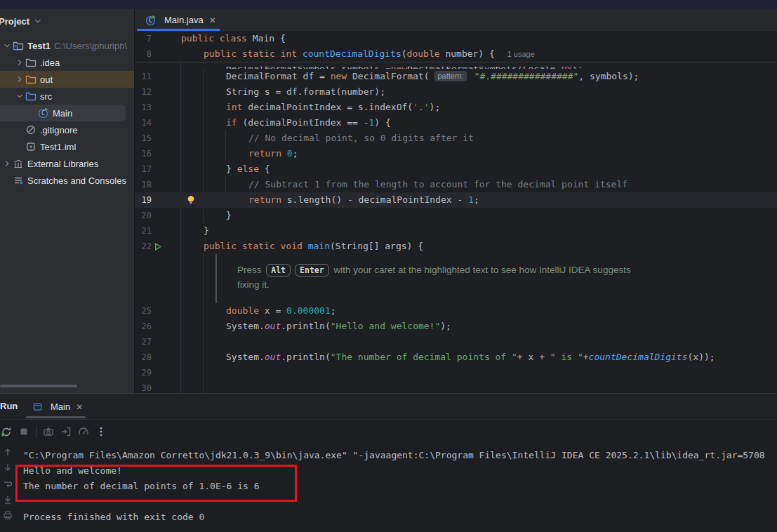 This screenshot has height=532, width=777. I want to click on code-line-16: 16return 0;, so click(456, 154).